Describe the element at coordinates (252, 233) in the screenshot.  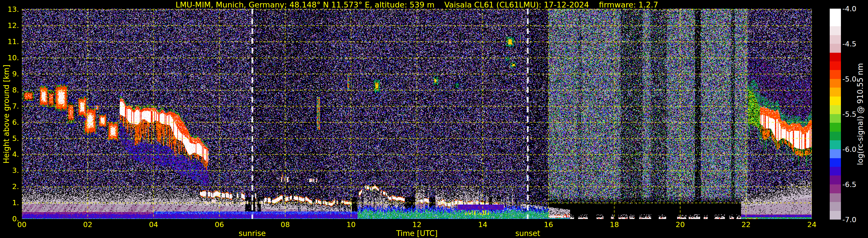
I see `sunrise-annotation: sunrise` at that location.